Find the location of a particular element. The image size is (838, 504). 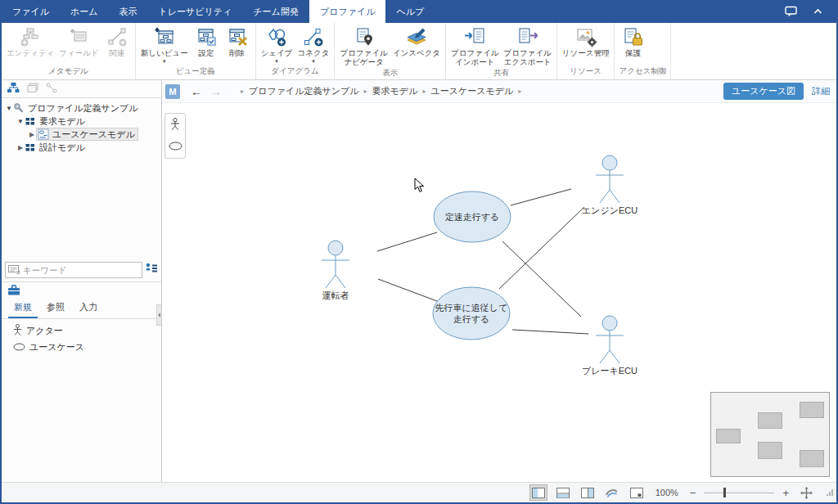

feedback-comment-icon is located at coordinates (791, 11).